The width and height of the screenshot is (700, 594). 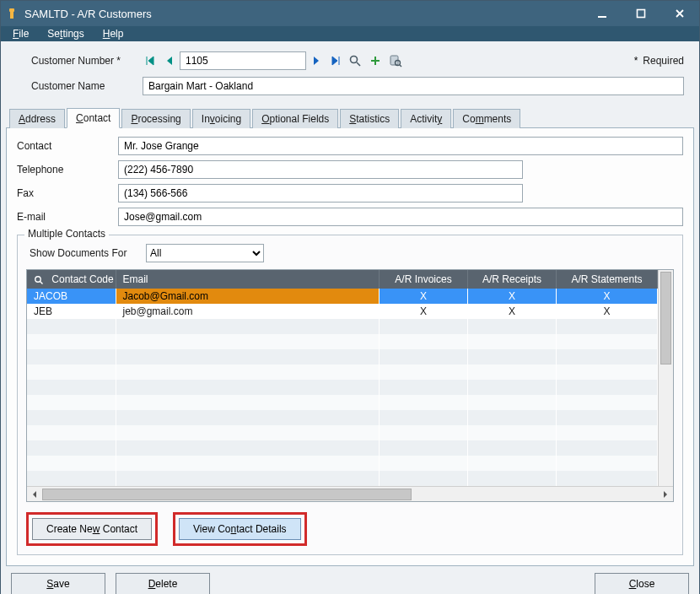 What do you see at coordinates (320, 170) in the screenshot?
I see `telephone-input` at bounding box center [320, 170].